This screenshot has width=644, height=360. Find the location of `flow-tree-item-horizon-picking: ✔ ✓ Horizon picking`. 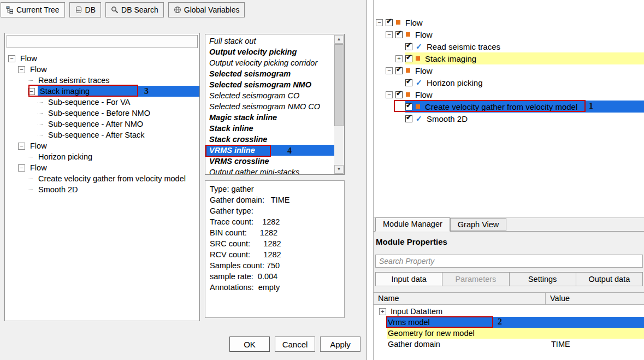

flow-tree-item-horizon-picking: ✔ ✓ Horizon picking is located at coordinates (509, 82).